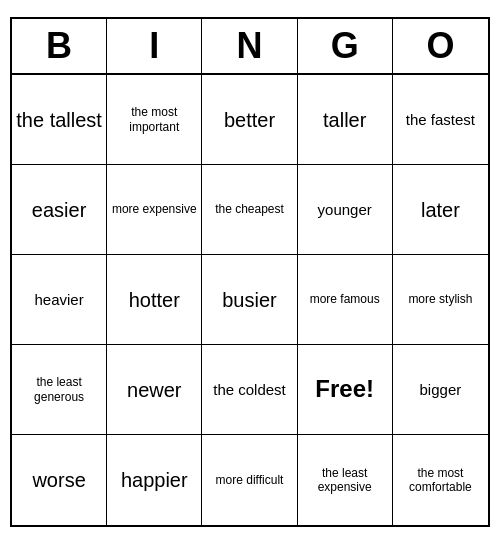  Describe the element at coordinates (345, 480) in the screenshot. I see `cell-text: the least expensive` at that location.